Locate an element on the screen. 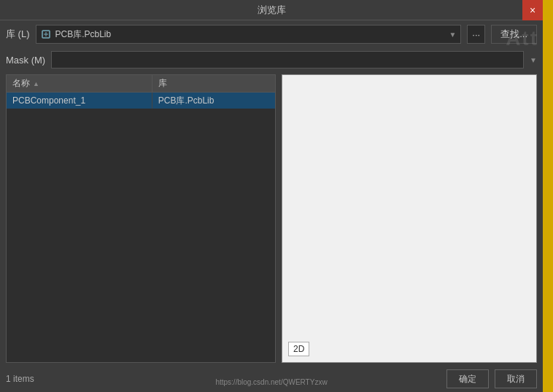  right-accent is located at coordinates (548, 196).